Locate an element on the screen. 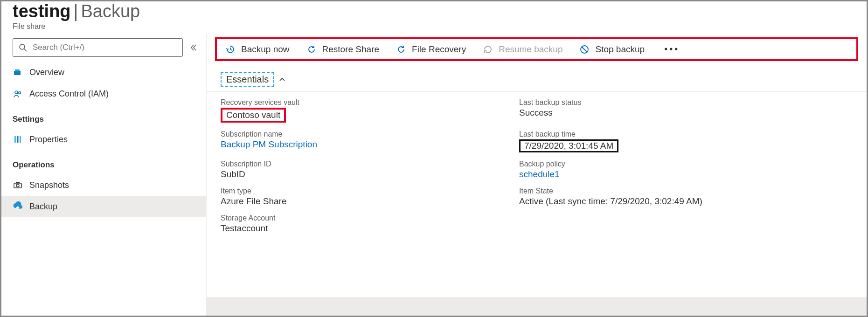  toolbar: Backup now Restore Share File Recovery is located at coordinates (536, 49).